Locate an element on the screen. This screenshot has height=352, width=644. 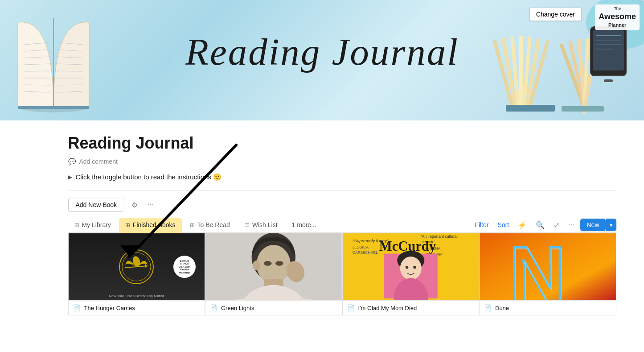
search-icon-button: 🔍 is located at coordinates (540, 225).